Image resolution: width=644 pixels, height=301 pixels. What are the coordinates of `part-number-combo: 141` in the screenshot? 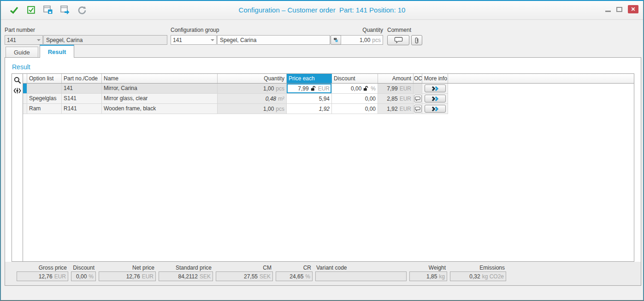 It's located at (24, 40).